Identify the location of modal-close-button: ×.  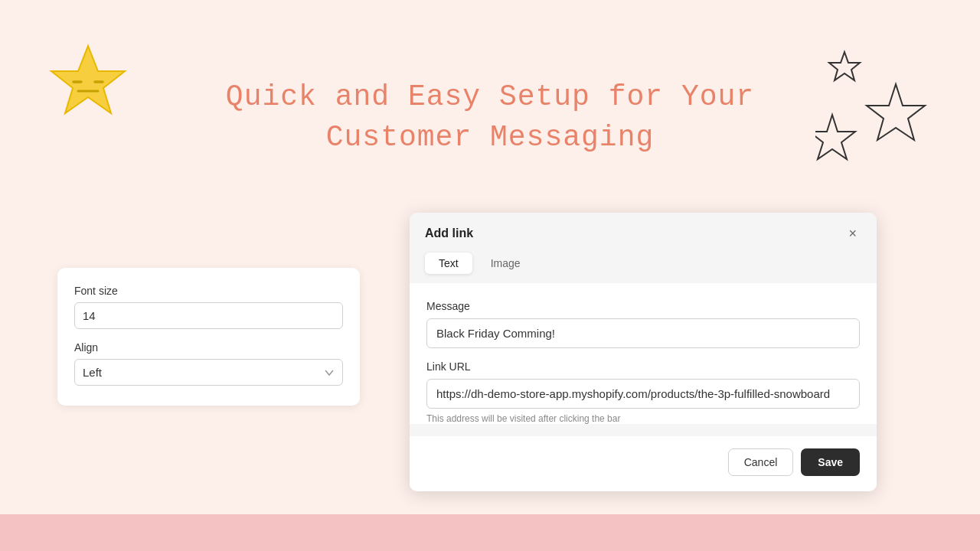
(853, 233).